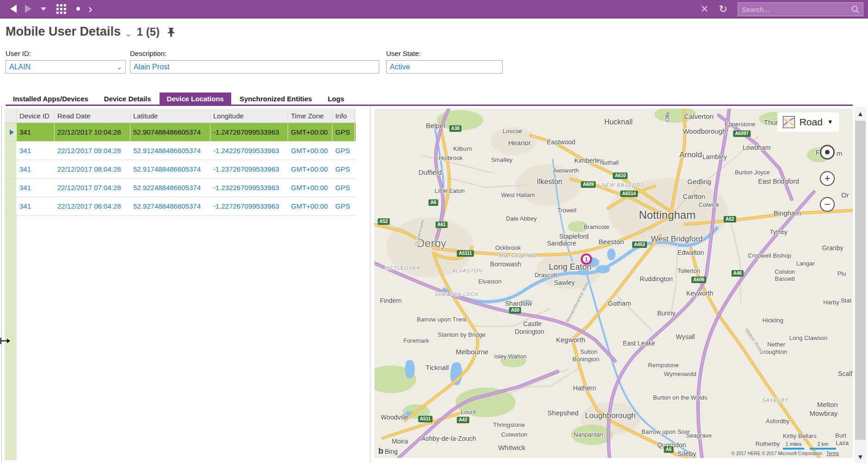 Image resolution: width=868 pixels, height=463 pixels. Describe the element at coordinates (860, 285) in the screenshot. I see `vertical-scrollbar: ▲ ▼` at that location.